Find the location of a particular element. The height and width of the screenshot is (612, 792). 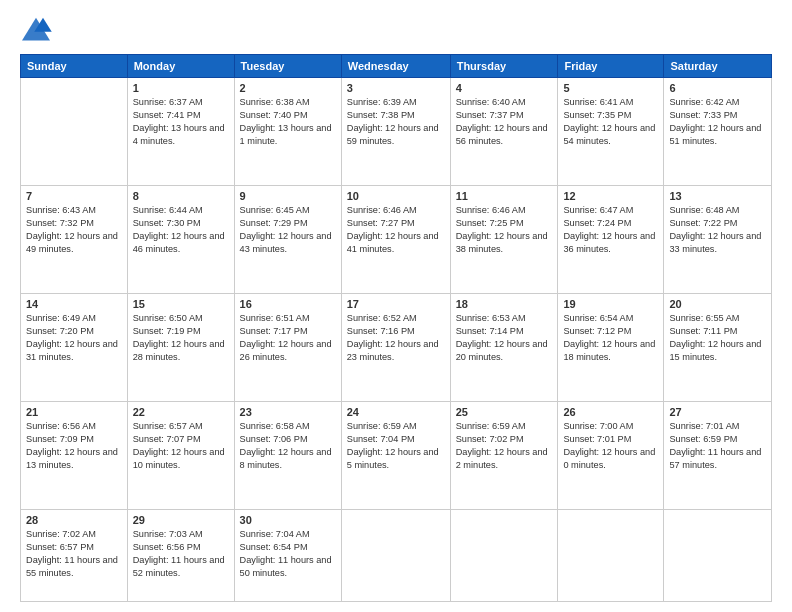

cell-info: Sunrise: 7:00 AM Sunset: 7:01 PM Dayligh… is located at coordinates (610, 446).